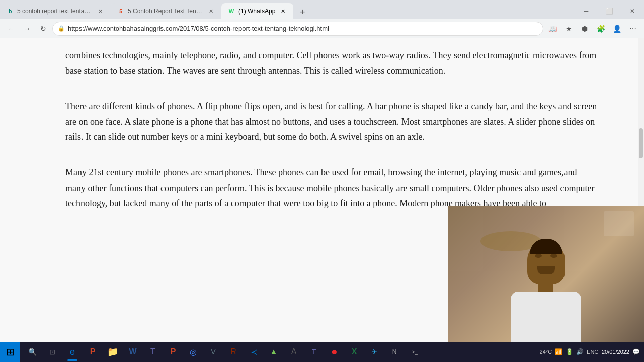 Image resolution: width=644 pixels, height=362 pixels. What do you see at coordinates (546, 262) in the screenshot?
I see `person-head` at bounding box center [546, 262].